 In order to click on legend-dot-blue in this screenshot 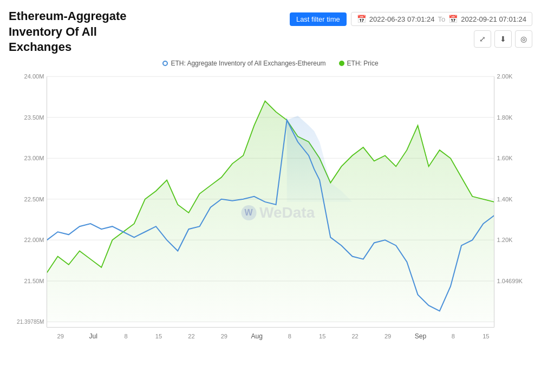, I will do `click(165, 63)`.